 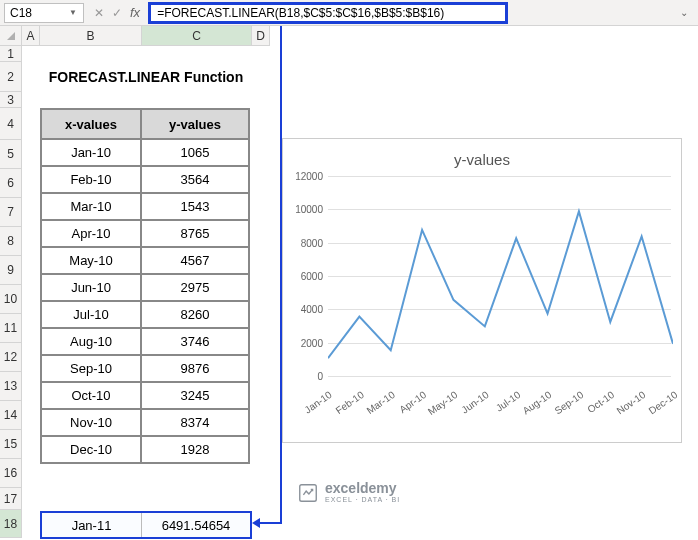 I want to click on y-tick-label: 8000, so click(x=306, y=242).